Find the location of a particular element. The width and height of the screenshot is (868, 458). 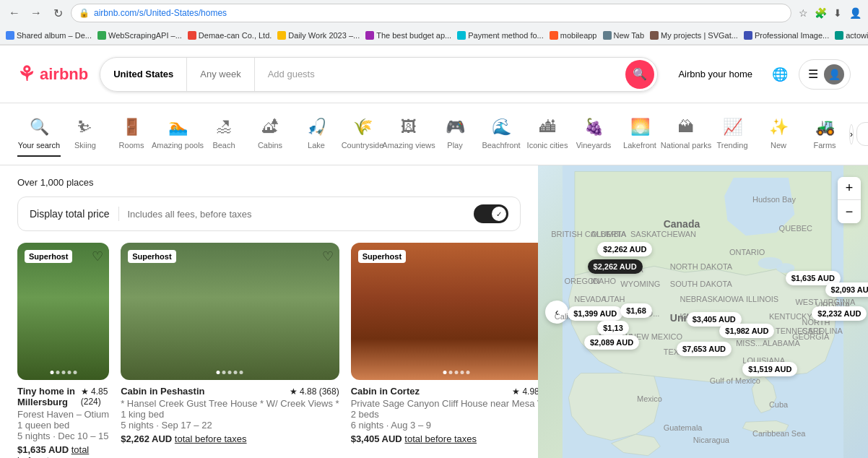

bookmark-item: My projects | SVGat... is located at coordinates (694, 35).